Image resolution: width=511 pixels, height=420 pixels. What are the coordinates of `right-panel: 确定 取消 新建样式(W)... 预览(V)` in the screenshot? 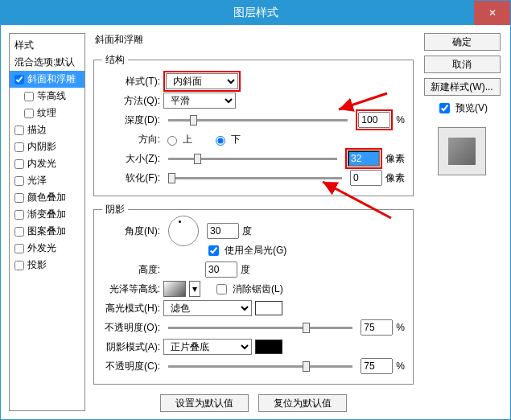 It's located at (462, 222).